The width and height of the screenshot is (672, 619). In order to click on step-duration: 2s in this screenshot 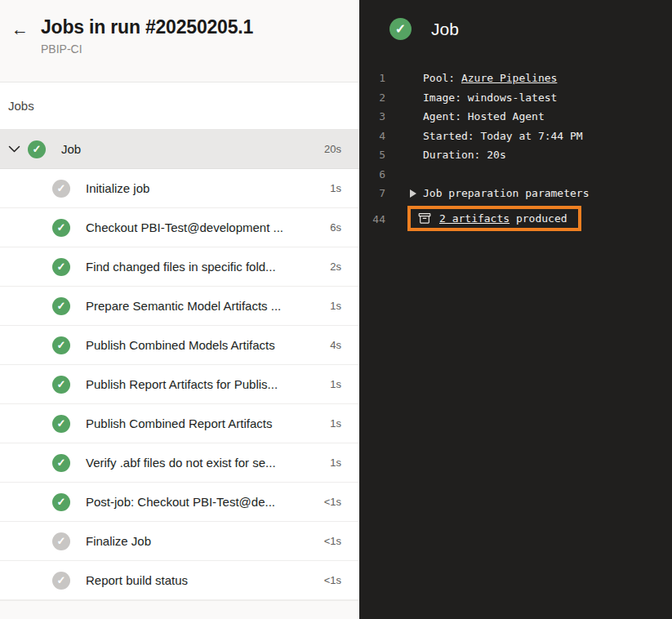, I will do `click(345, 266)`.